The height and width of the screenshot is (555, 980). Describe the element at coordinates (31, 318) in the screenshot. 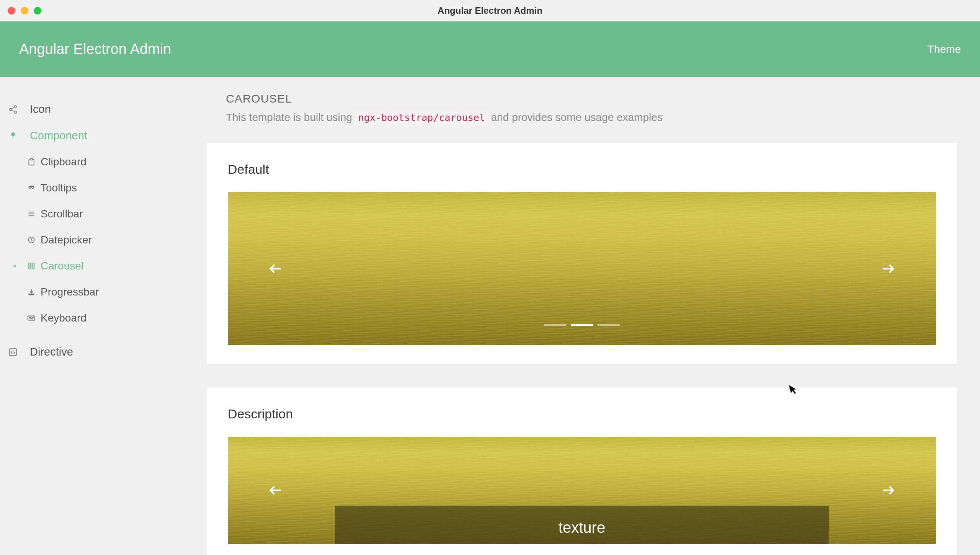

I see `keyboard-icon` at that location.